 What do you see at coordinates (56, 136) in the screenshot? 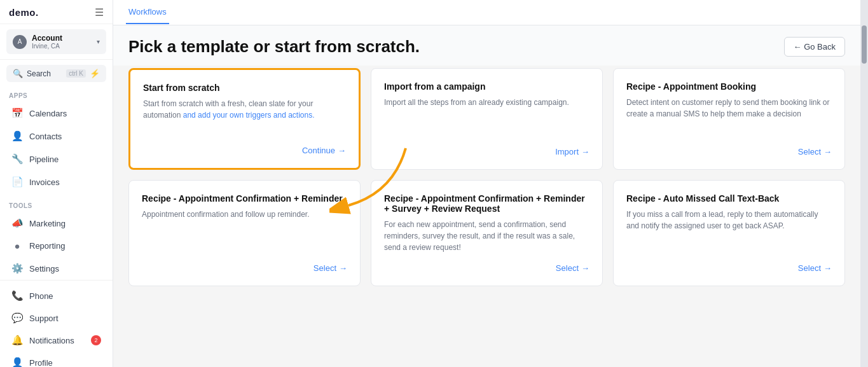
I see `sidebar-item-contacts: 👤 Contacts` at bounding box center [56, 136].